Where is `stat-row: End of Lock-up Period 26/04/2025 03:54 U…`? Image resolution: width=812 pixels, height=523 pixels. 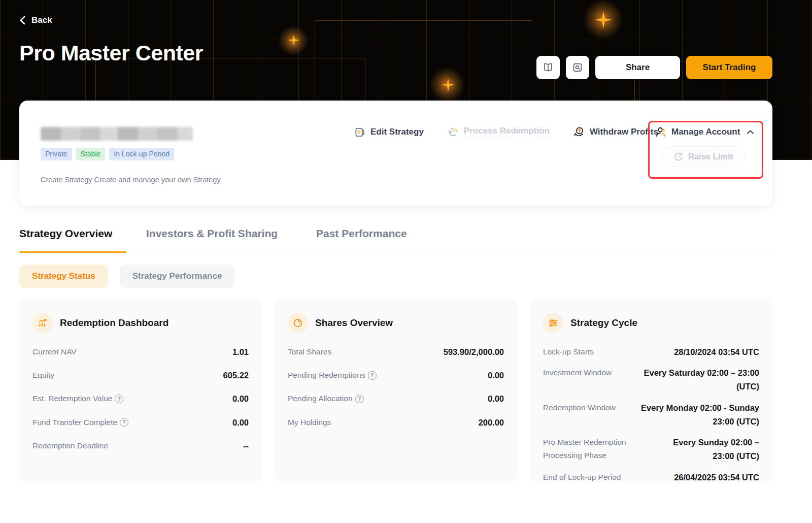
stat-row: End of Lock-up Period 26/04/2025 03:54 U… is located at coordinates (651, 477).